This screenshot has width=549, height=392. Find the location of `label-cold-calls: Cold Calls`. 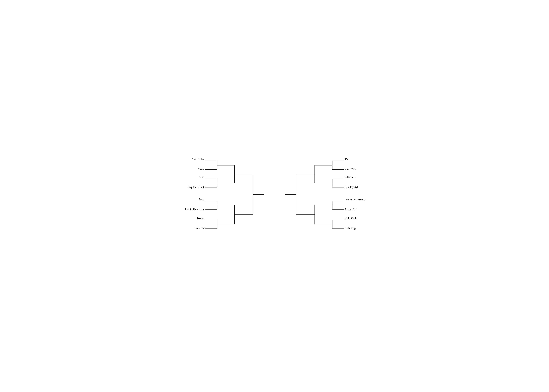

label-cold-calls: Cold Calls is located at coordinates (351, 218).